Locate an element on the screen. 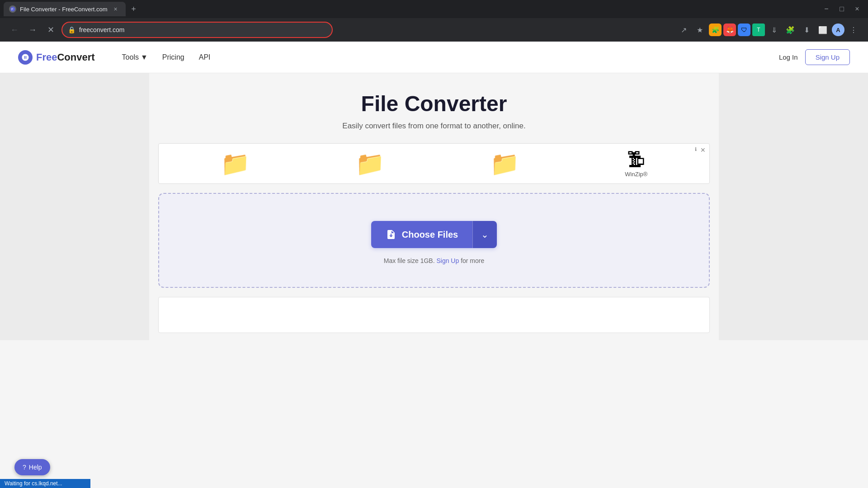 Image resolution: width=868 pixels, height=488 pixels. back-button: ← is located at coordinates (14, 30).